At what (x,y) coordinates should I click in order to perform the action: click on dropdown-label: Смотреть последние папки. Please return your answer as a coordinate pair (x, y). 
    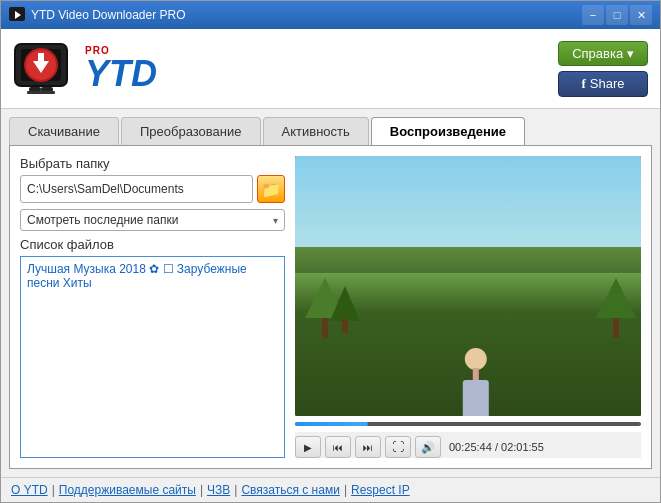
    Looking at the image, I should click on (102, 220).